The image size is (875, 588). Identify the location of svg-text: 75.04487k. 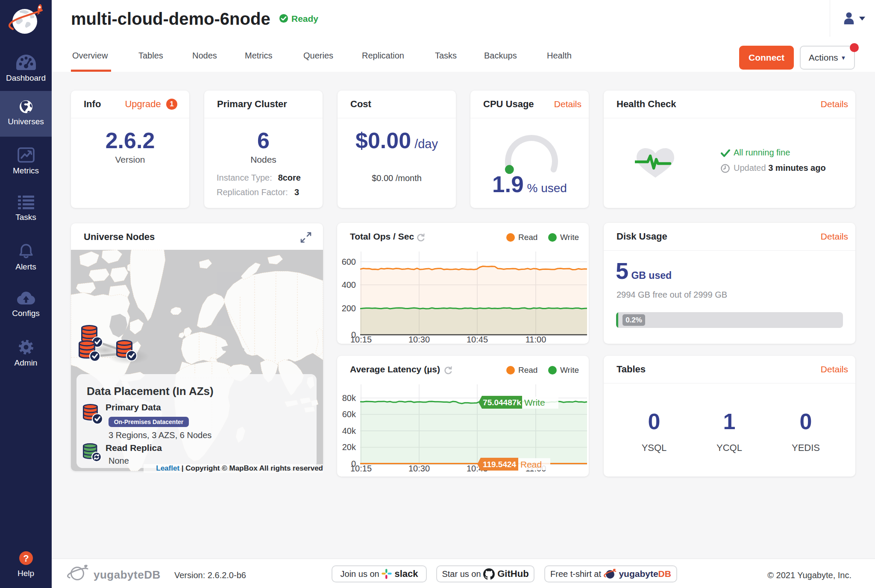
(502, 402).